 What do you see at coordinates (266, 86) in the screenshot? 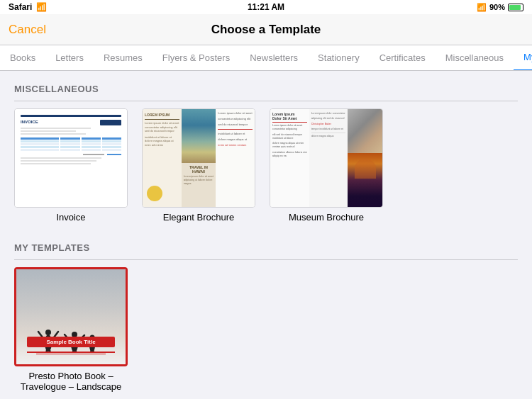
I see `miscellaneous-section-header: MISCELLANEOUS` at bounding box center [266, 86].